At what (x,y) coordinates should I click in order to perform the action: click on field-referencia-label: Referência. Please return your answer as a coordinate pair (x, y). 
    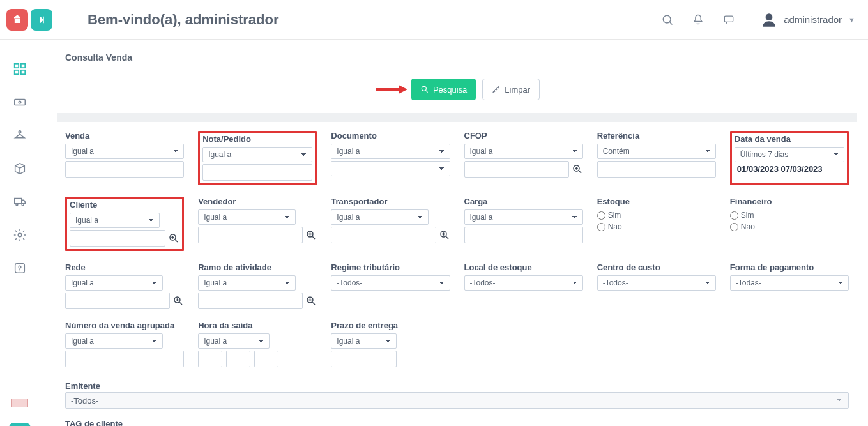
    Looking at the image, I should click on (657, 135).